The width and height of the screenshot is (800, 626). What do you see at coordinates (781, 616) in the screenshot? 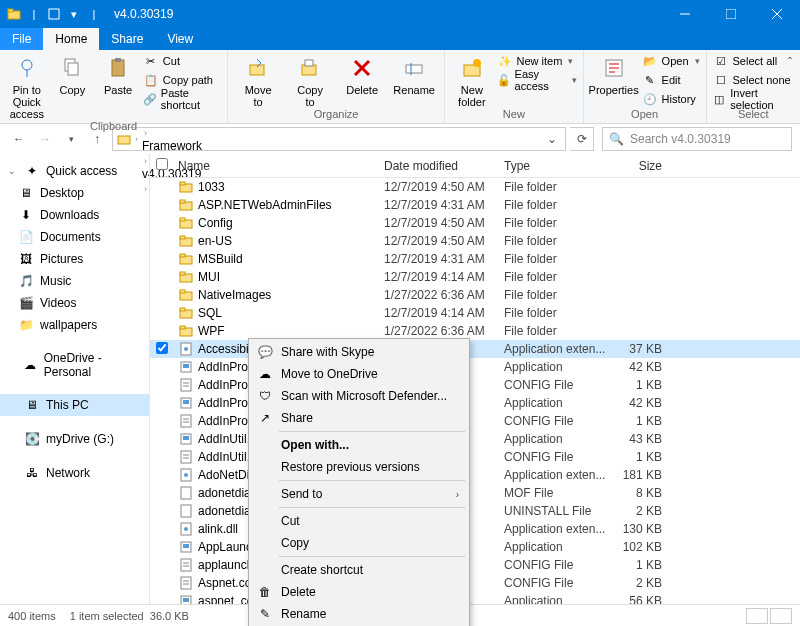
I see `thumbnails-view-button` at bounding box center [781, 616].